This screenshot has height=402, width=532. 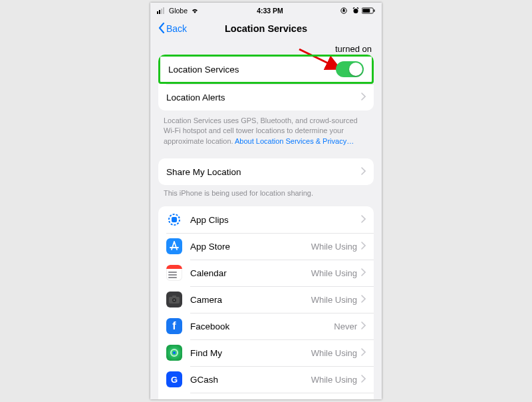 I want to click on app-row-facebook: fFacebookNever, so click(x=266, y=326).